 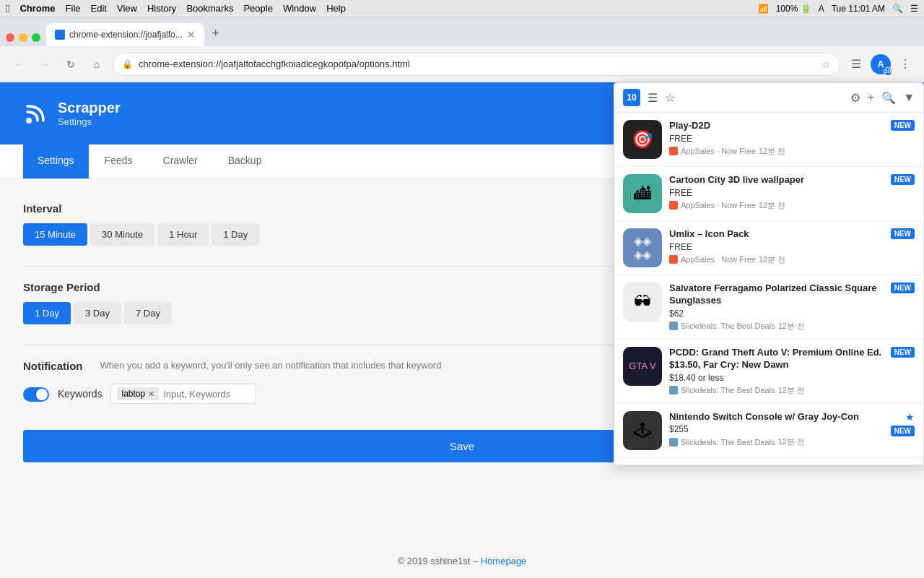 What do you see at coordinates (905, 64) in the screenshot?
I see `chrome-menu-btn: ⋮` at bounding box center [905, 64].